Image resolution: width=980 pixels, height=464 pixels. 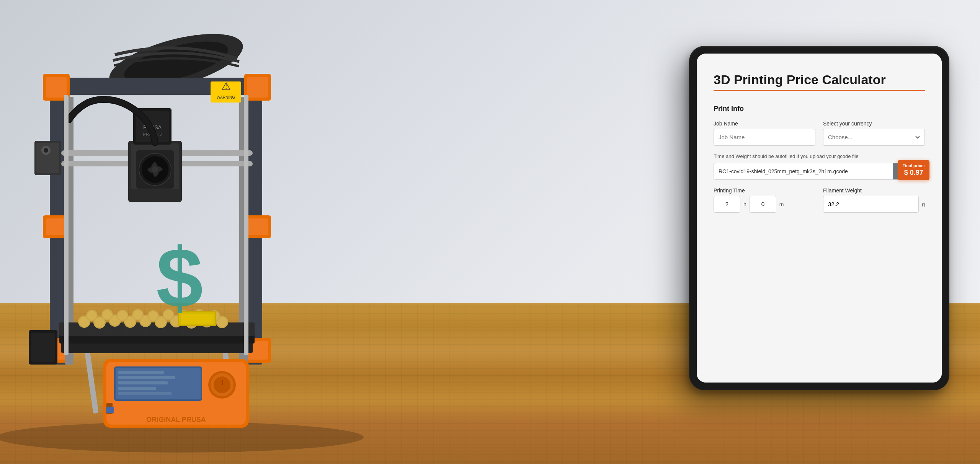 I want to click on printing-time-label: Printing Time, so click(x=764, y=190).